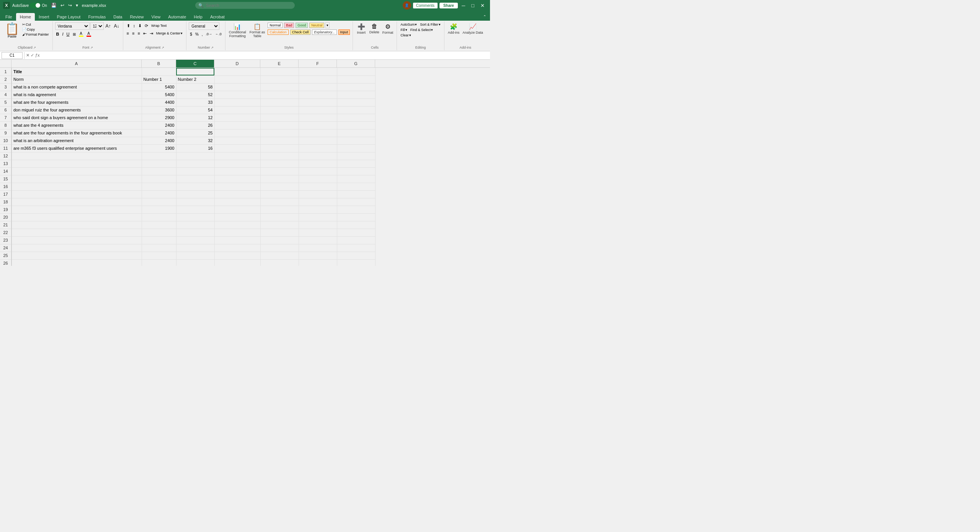 The height and width of the screenshot is (532, 980). What do you see at coordinates (318, 210) in the screenshot?
I see `cell-F19` at bounding box center [318, 210].